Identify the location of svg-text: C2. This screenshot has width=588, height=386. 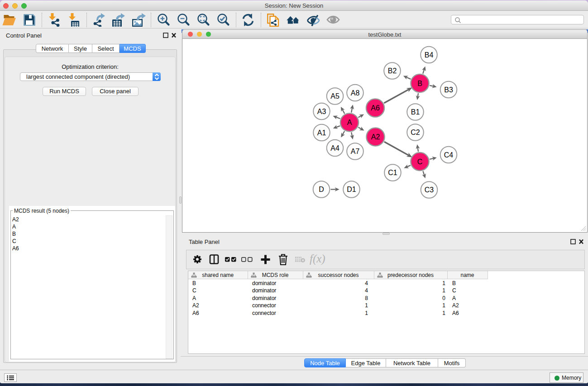
(416, 132).